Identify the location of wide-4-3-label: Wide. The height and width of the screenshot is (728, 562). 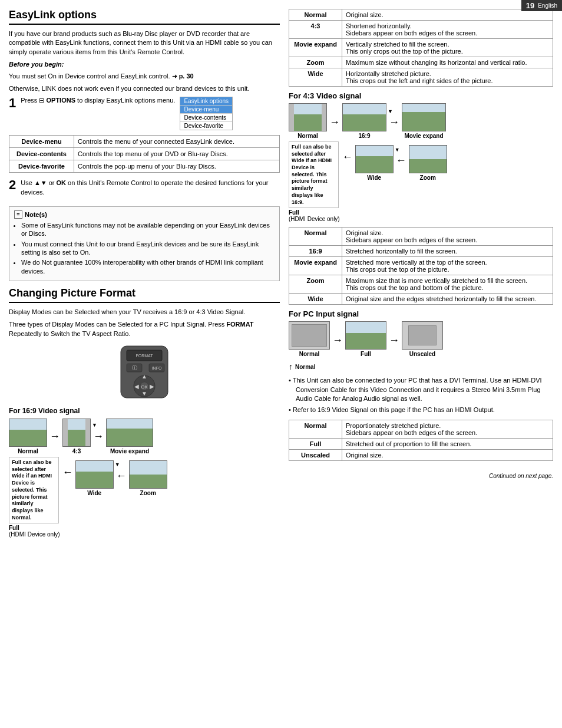
(374, 178).